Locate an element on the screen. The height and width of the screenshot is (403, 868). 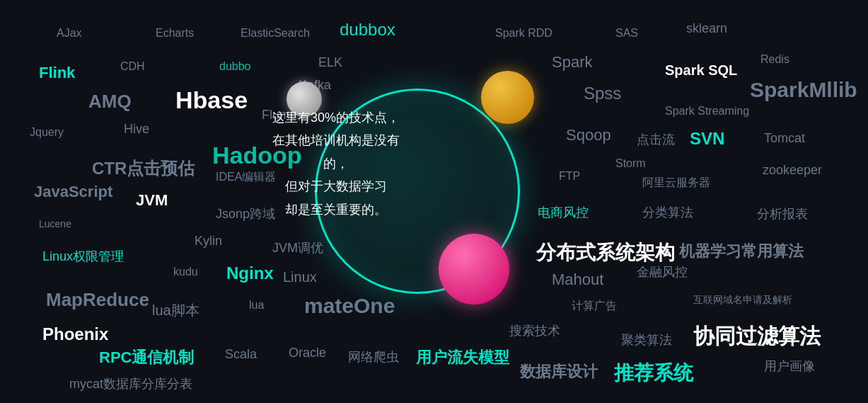
word-elasticsearch: ElasticSearch is located at coordinates (275, 33).